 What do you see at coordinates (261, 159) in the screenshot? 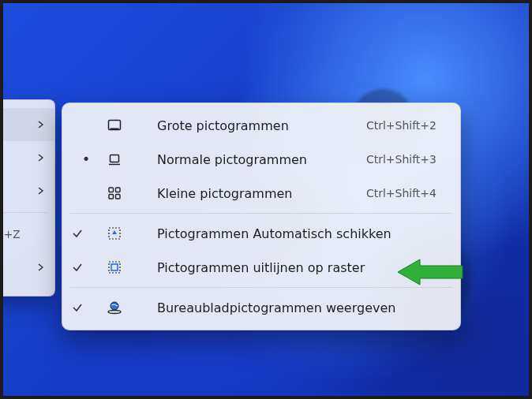
I see `menu-item-medium-icons: • Normale pictogrammen Ctrl+Shift+3` at bounding box center [261, 159].